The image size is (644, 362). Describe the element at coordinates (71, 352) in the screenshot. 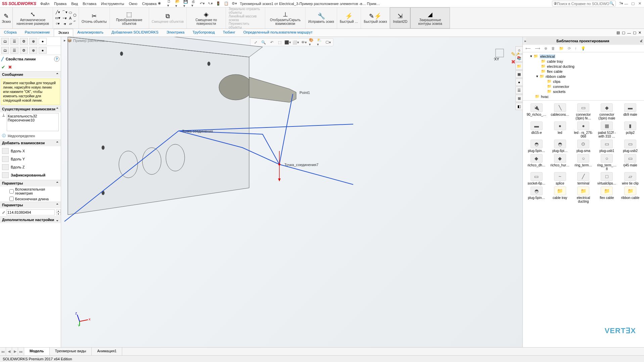

I see `3dviews-tab: Трехмерные виды` at that location.